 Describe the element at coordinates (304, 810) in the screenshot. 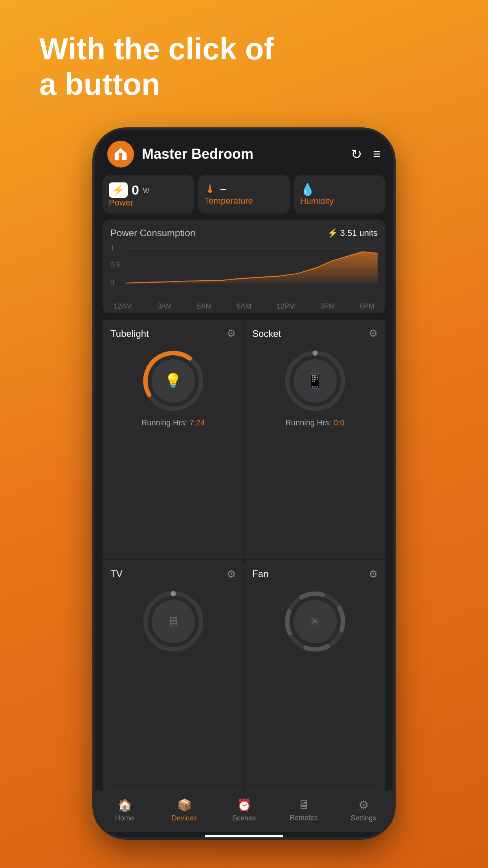

I see `nav-item-remotes: 🖥 Remotes` at that location.